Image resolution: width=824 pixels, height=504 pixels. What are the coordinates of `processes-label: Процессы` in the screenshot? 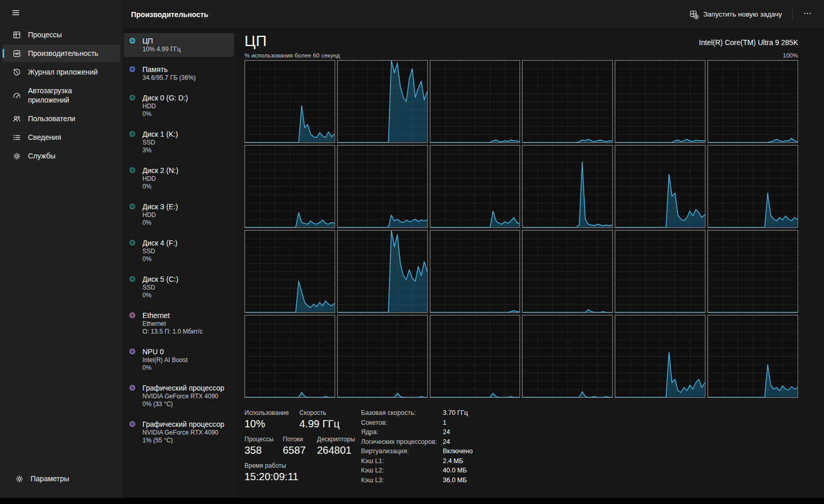 It's located at (264, 439).